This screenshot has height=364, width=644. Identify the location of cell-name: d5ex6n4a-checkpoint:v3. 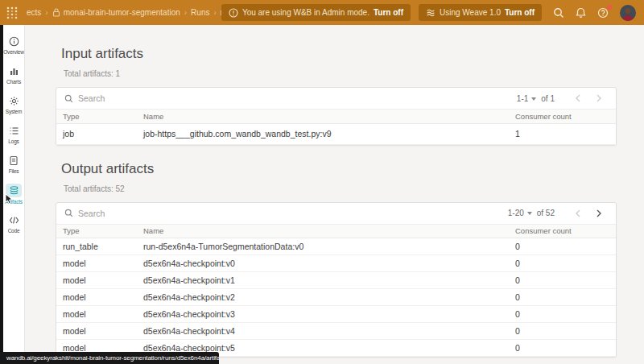
(323, 314).